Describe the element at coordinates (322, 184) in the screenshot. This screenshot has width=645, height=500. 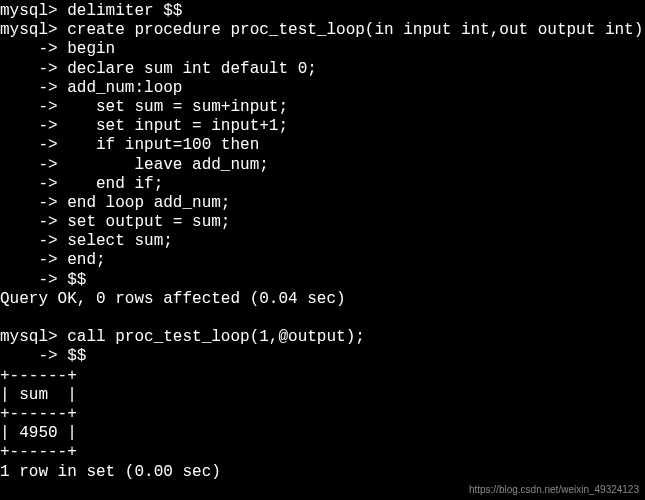
I see `terminal-line: -> end if;` at that location.